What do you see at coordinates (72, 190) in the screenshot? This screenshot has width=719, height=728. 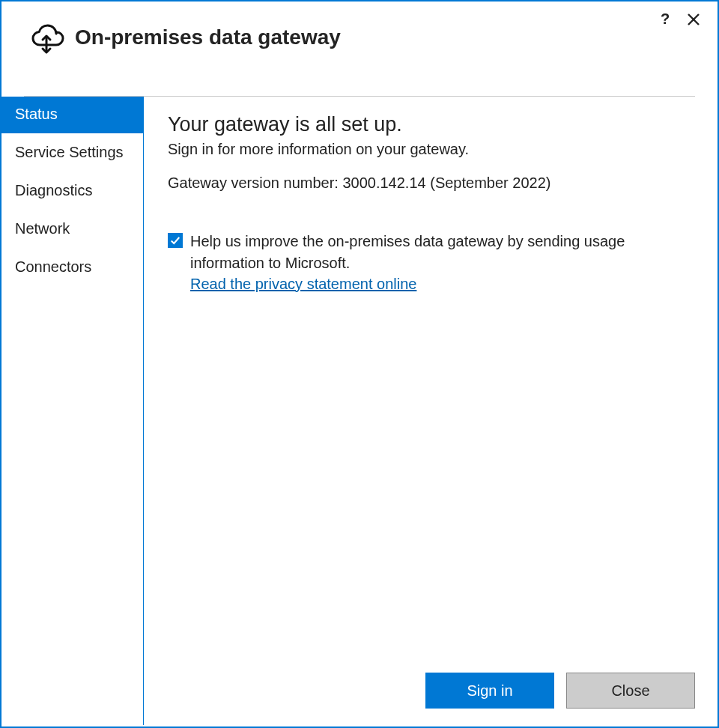 I see `sidebar-item-diagnostics: Diagnostics` at bounding box center [72, 190].